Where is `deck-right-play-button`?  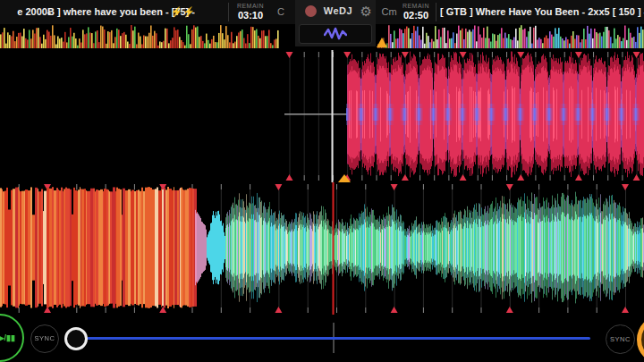
deck-right-play-button is located at coordinates (640, 338).